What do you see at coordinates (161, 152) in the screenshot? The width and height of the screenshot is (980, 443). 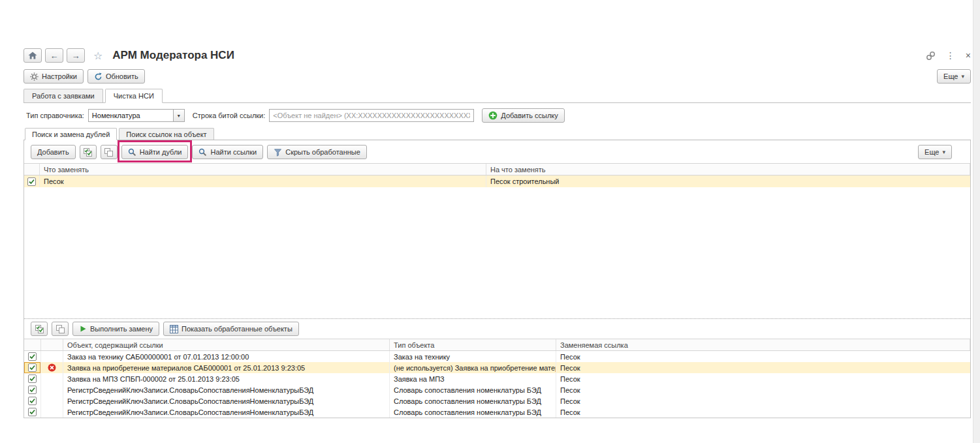 I see `find-duplicates-button-label: Найти дубли` at bounding box center [161, 152].